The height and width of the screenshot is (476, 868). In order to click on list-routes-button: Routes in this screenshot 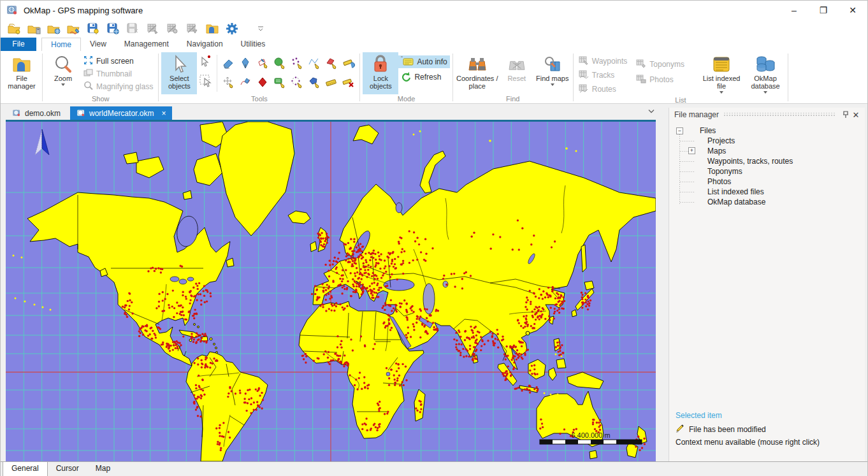, I will do `click(603, 89)`.